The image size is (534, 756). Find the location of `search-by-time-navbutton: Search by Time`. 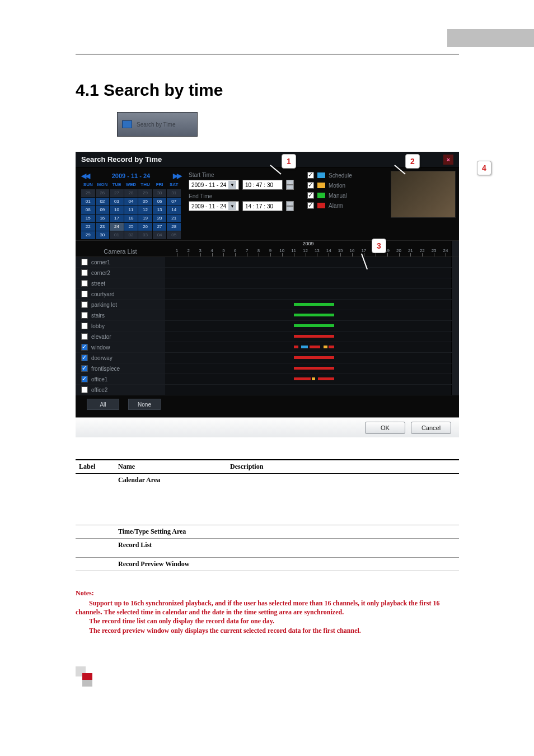

search-by-time-navbutton: Search by Time is located at coordinates (157, 124).